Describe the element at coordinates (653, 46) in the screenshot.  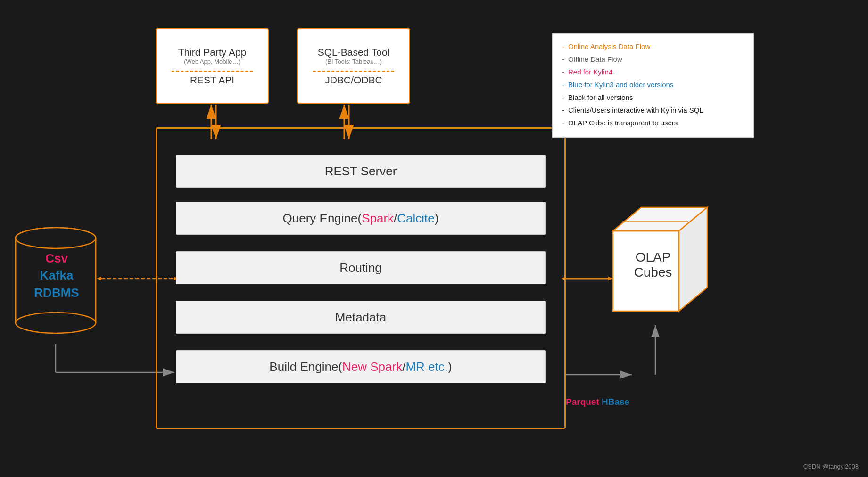
I see `legend-online-flow: - Online Analysis Data Flow` at that location.